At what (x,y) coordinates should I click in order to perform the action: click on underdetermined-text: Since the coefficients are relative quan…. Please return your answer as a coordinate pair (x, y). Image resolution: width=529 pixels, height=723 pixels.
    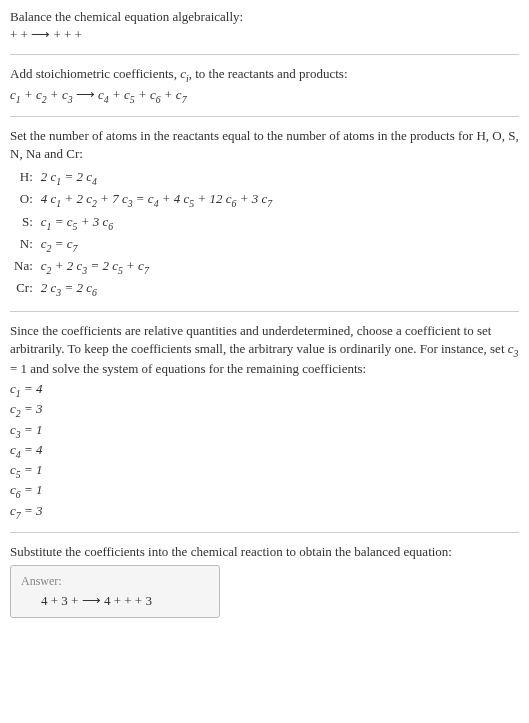
    Looking at the image, I should click on (264, 350).